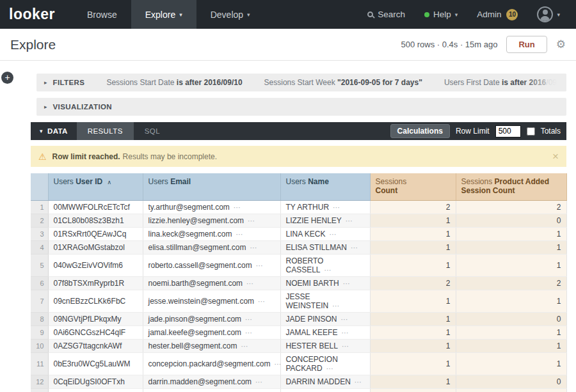  Describe the element at coordinates (325, 265) in the screenshot. I see `name-cell: ROBERTO CASSELL⋯` at that location.